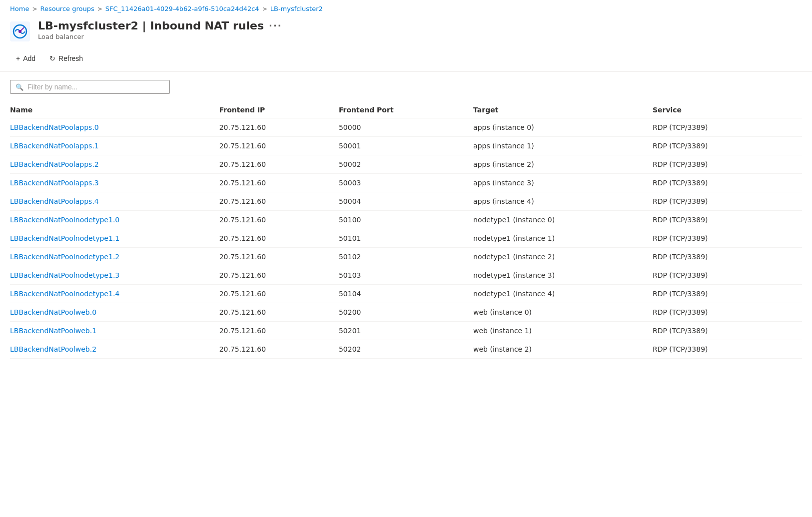  What do you see at coordinates (406, 350) in the screenshot?
I see `table-row: LBBackendNatPoolweb.220.75.121.6050202we…` at bounding box center [406, 350].